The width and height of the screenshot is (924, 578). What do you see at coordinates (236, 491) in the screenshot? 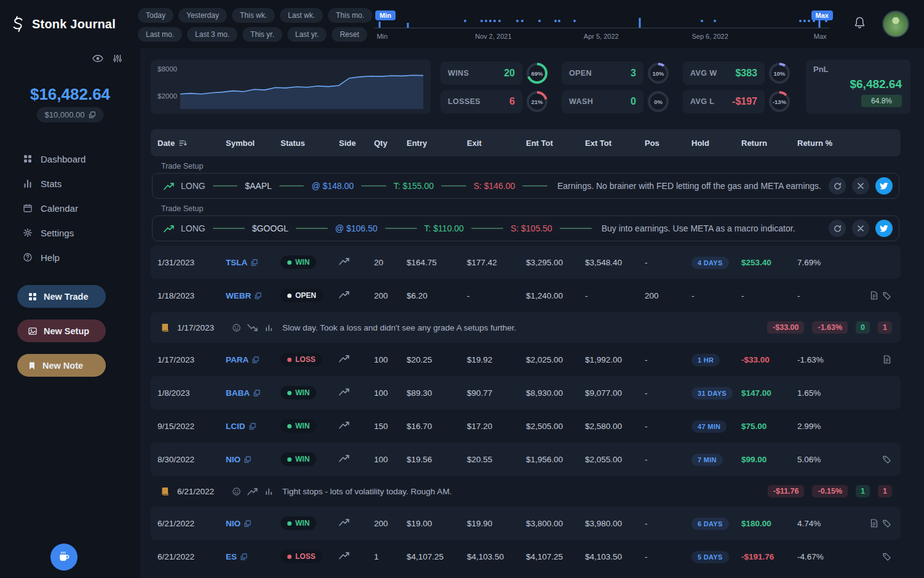
I see `emoji-icon` at bounding box center [236, 491].